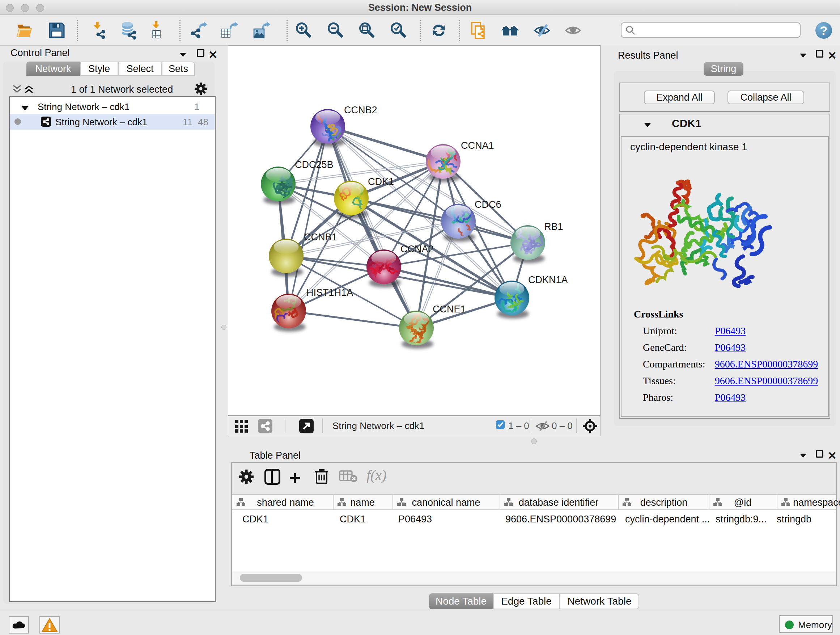 The height and width of the screenshot is (635, 840). I want to click on svg-text: CDK1, so click(381, 182).